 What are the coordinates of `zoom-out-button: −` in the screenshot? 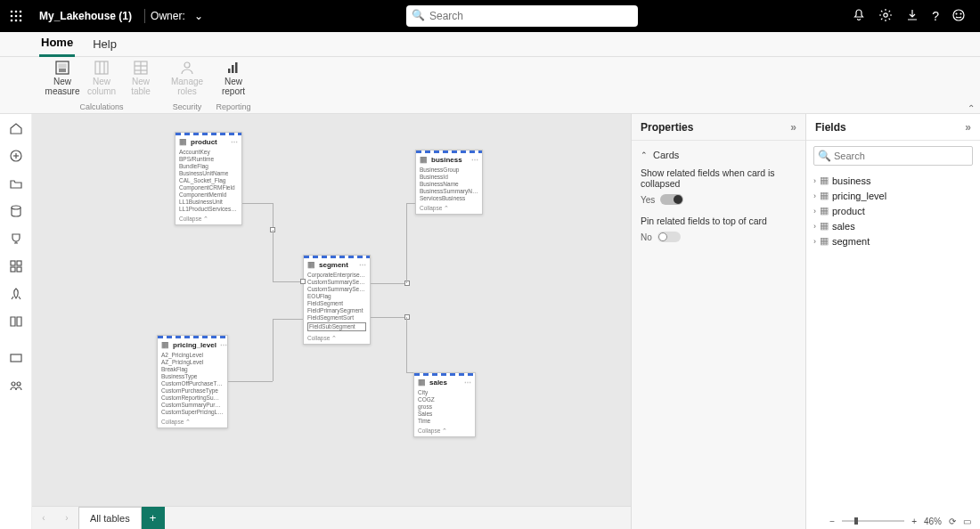 It's located at (832, 522).